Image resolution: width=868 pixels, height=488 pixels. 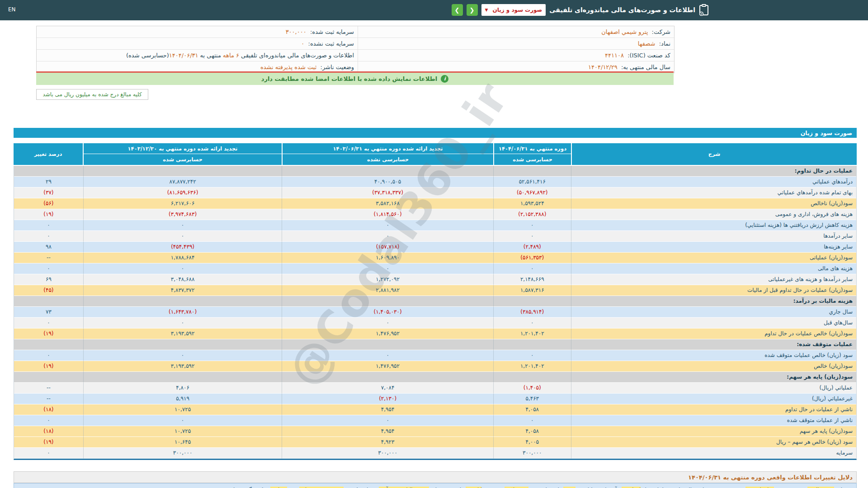 What do you see at coordinates (387, 215) in the screenshot?
I see `cell-value: (۱,۸۱۴,۵۶۰)` at bounding box center [387, 215].